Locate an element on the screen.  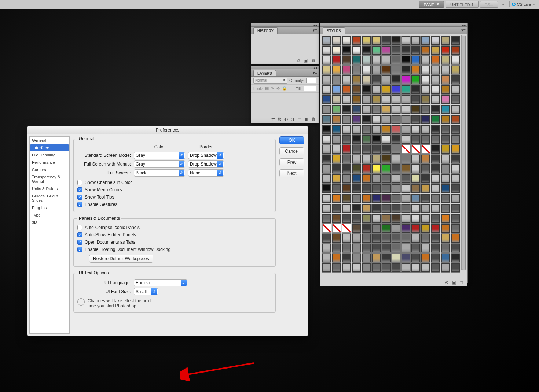
cslive-button: CS Live ▼ is located at coordinates (524, 4).